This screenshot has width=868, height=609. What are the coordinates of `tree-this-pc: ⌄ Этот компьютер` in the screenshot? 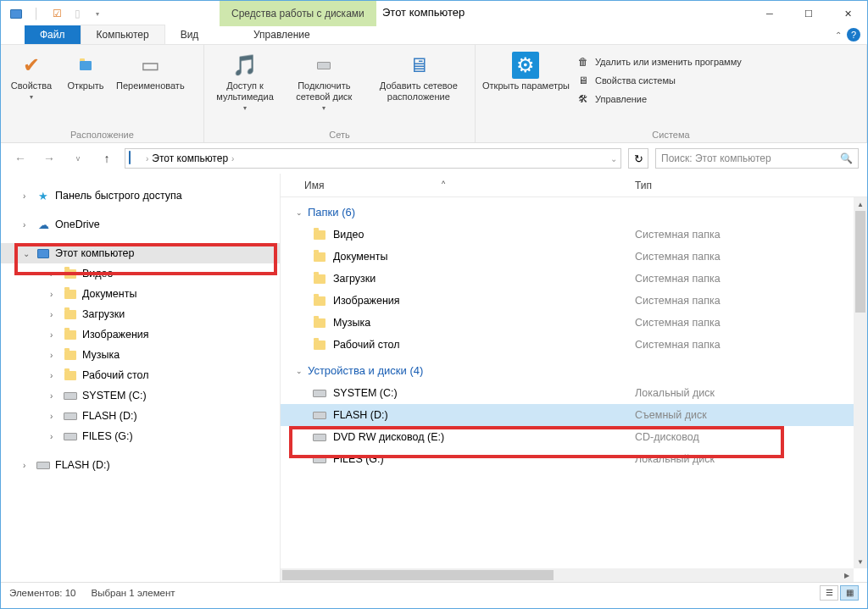 It's located at (141, 253).